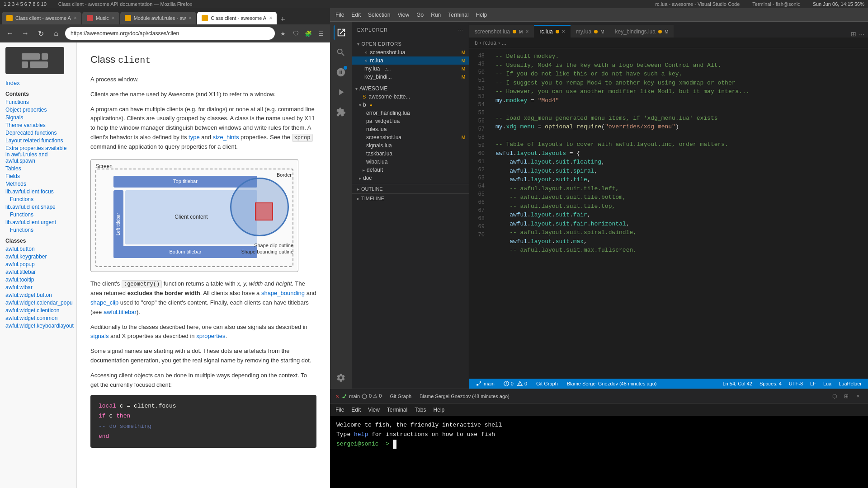 The width and height of the screenshot is (868, 488). Describe the element at coordinates (410, 105) in the screenshot. I see `b-folder: ▾ b ●` at that location.